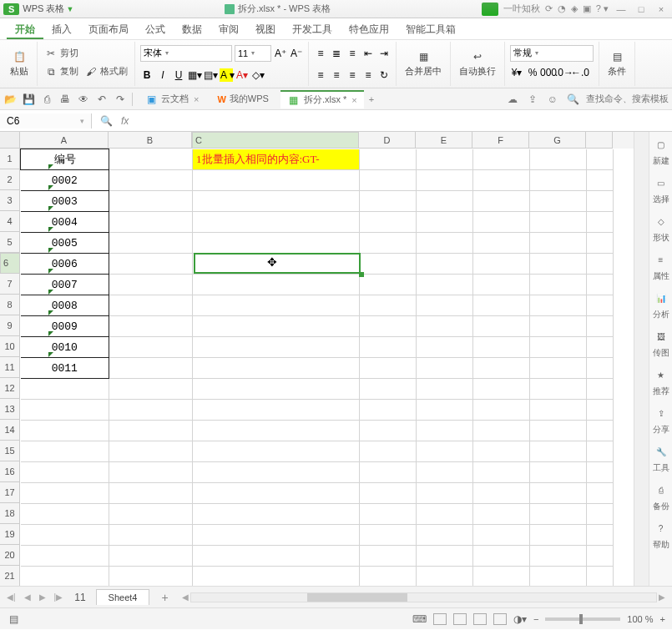 The height and width of the screenshot is (630, 672). What do you see at coordinates (368, 53) in the screenshot?
I see `indent-dec-icon: ⇤` at bounding box center [368, 53].